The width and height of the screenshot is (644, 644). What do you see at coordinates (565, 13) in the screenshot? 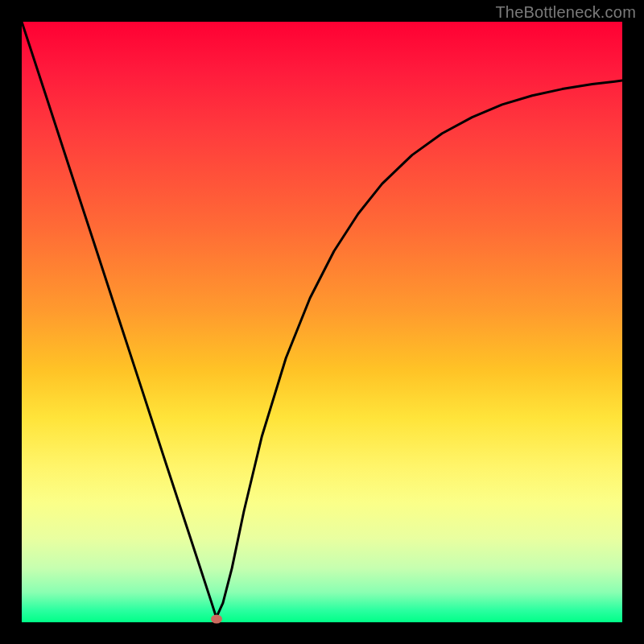
I see `watermark-text: TheBottleneck.com` at bounding box center [565, 13].